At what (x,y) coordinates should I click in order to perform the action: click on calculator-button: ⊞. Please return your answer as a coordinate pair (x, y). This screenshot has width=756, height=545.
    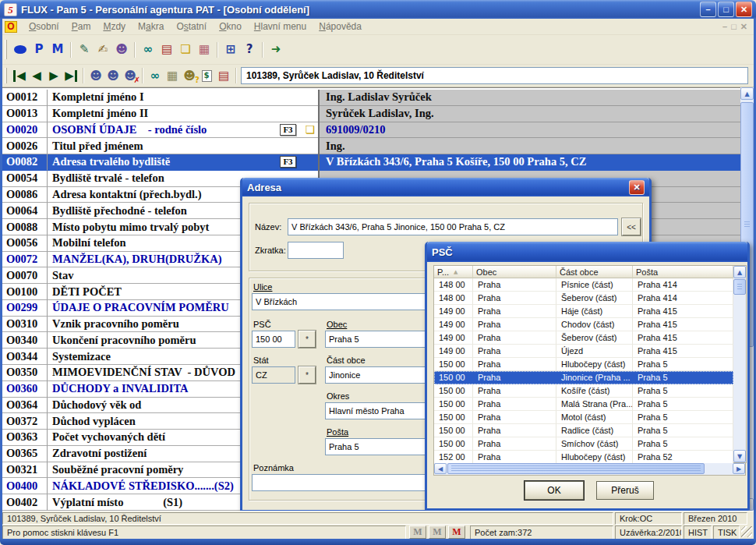
    Looking at the image, I should click on (231, 50).